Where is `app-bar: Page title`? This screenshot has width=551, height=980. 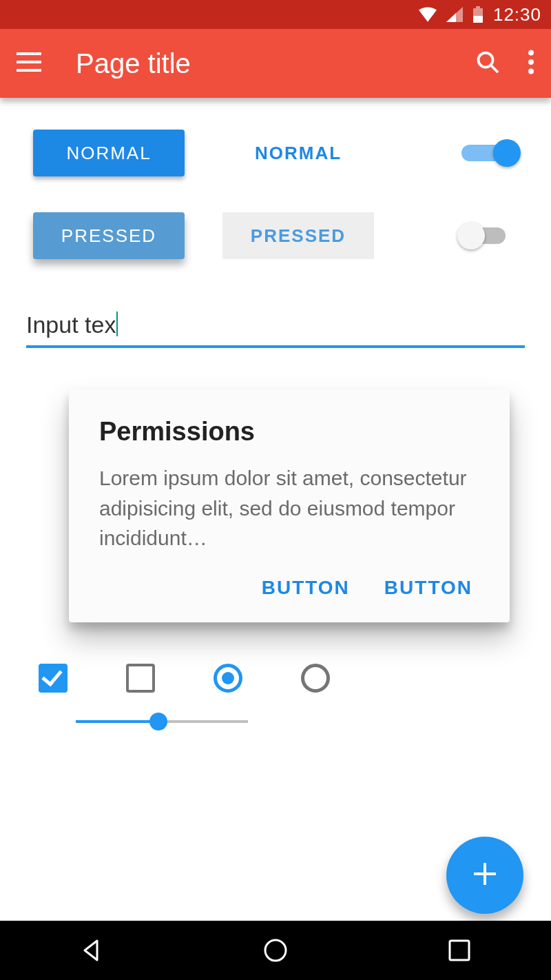 app-bar: Page title is located at coordinates (276, 63).